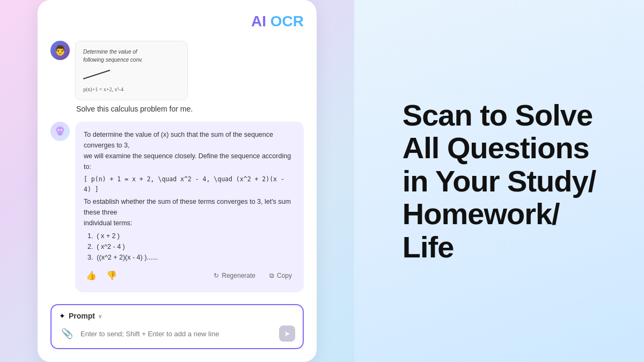 This screenshot has height=362, width=644. I want to click on regenerate-label: Regenerate, so click(238, 276).